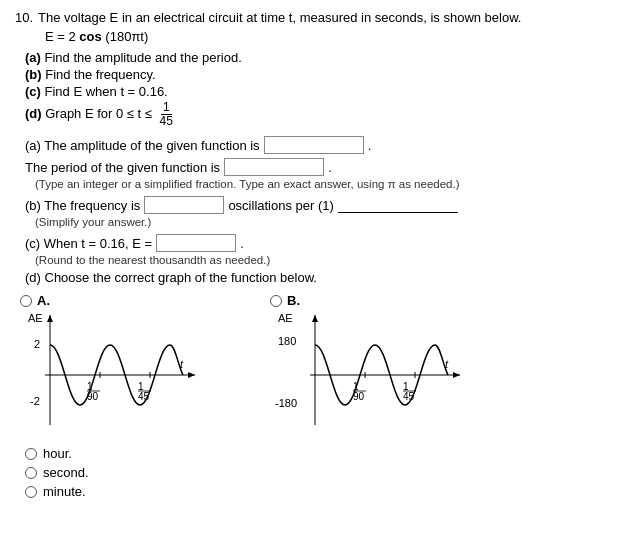  I want to click on e-value-input, so click(196, 243).